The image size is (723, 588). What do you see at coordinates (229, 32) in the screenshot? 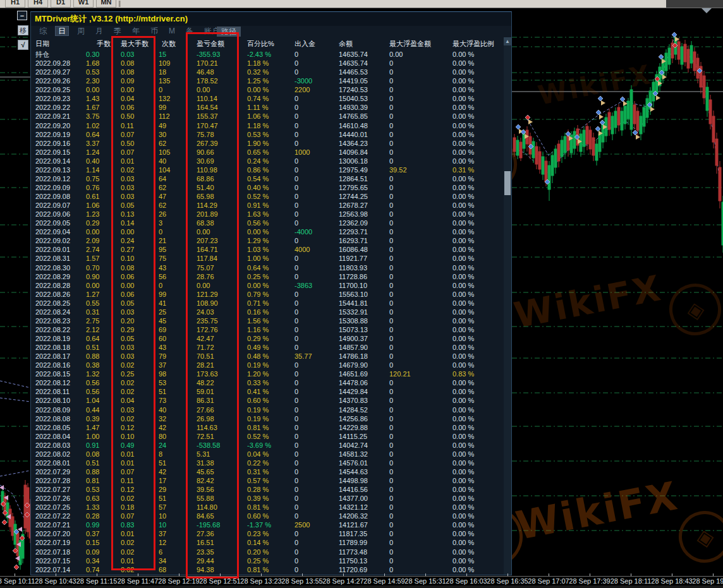
I see `path-button: 路径` at bounding box center [229, 32].